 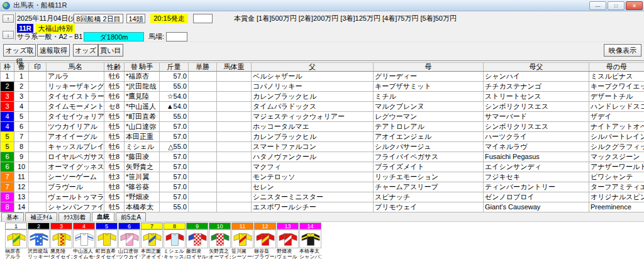 I want to click on horse-number-cell: 6, so click(x=130, y=226).